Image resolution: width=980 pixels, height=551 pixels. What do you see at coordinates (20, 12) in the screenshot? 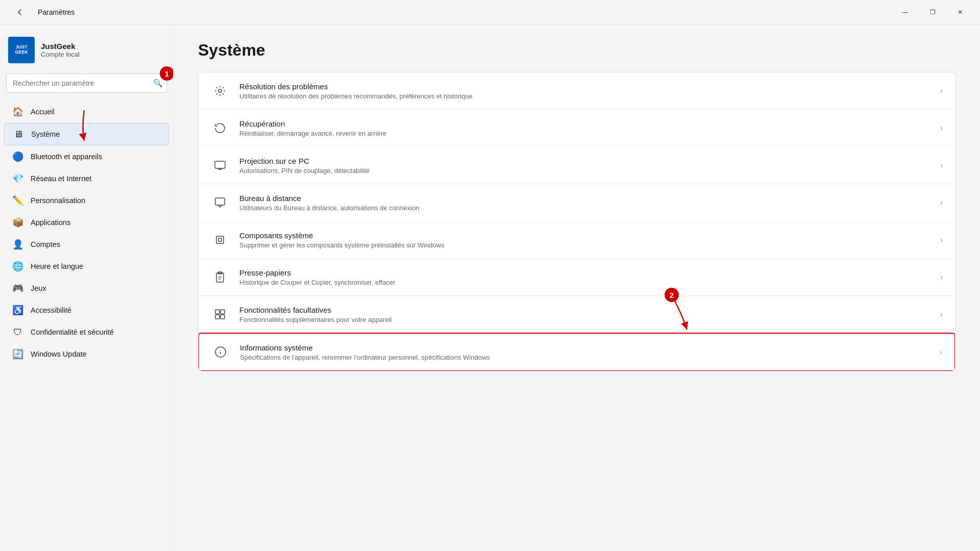
I see `back-button` at bounding box center [20, 12].